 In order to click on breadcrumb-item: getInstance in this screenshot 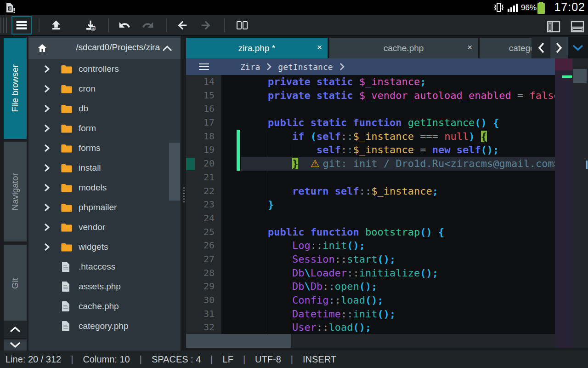, I will do `click(305, 67)`.